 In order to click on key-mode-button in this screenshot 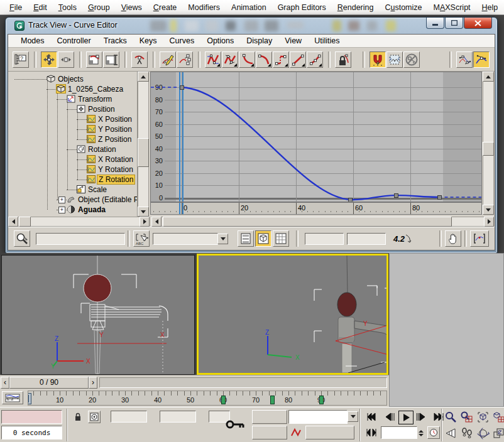, I will do `click(371, 433)`.